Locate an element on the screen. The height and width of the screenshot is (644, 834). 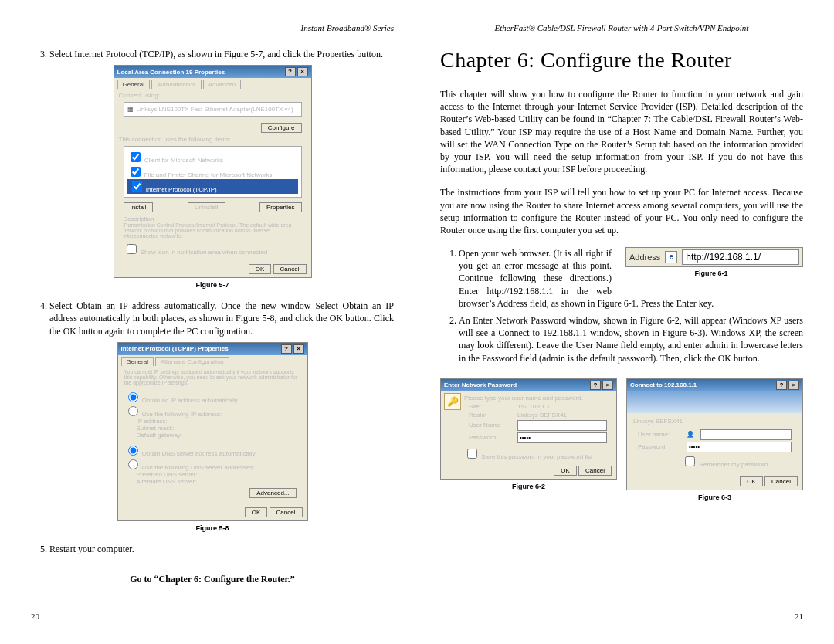
item-tcpip: Internet Protocol (TCP/IP) is located at coordinates (181, 190).